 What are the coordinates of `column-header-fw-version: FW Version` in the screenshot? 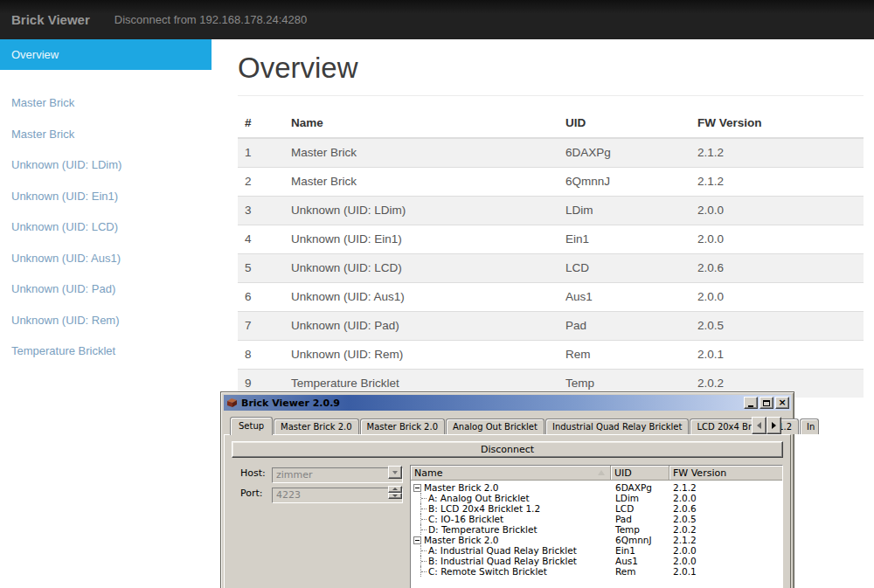 It's located at (777, 123).